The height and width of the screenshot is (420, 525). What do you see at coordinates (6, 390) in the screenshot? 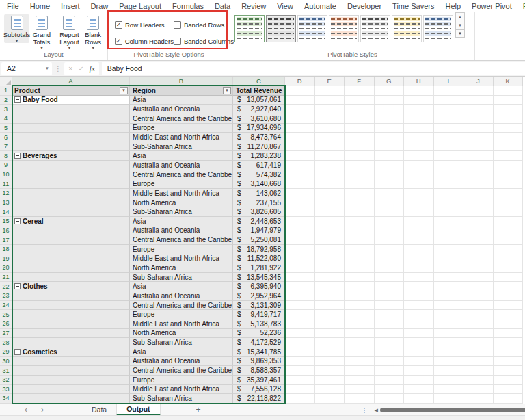
I see `row-number-33: 33` at bounding box center [6, 390].